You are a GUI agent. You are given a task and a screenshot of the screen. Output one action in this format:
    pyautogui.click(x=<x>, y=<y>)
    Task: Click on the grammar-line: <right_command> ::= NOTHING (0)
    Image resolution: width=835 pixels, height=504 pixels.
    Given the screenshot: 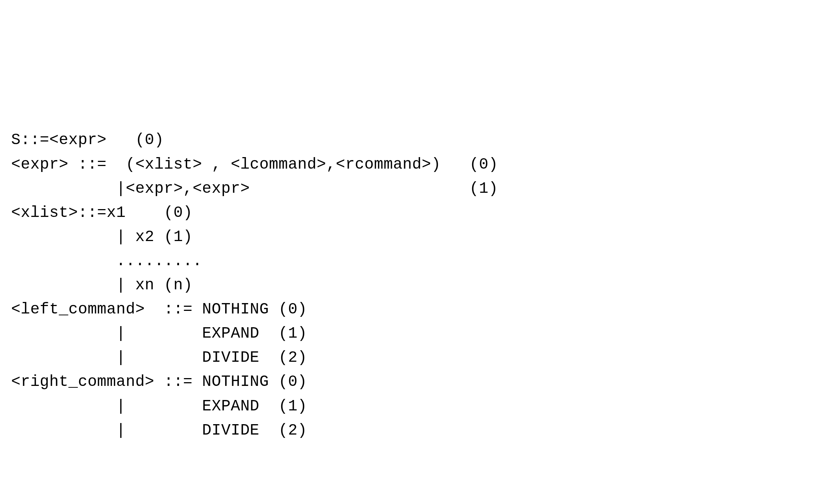 What is the action you would take?
    pyautogui.click(x=159, y=382)
    